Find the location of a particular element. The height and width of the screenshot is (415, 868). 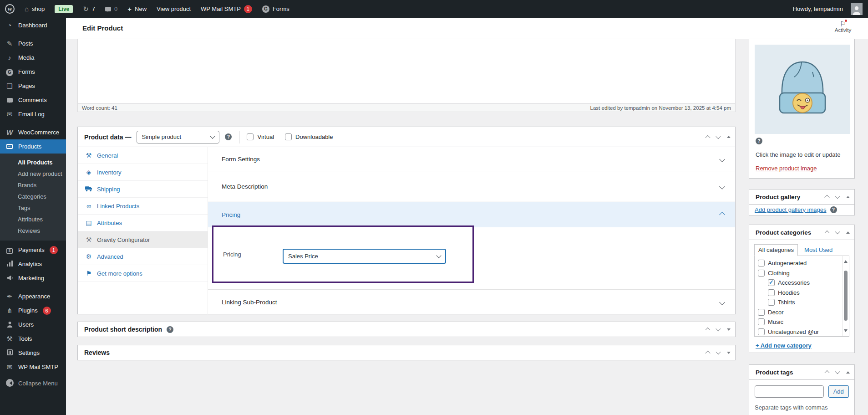

product-tags-panel: Product tags Add Separate tags with comm… is located at coordinates (802, 390).